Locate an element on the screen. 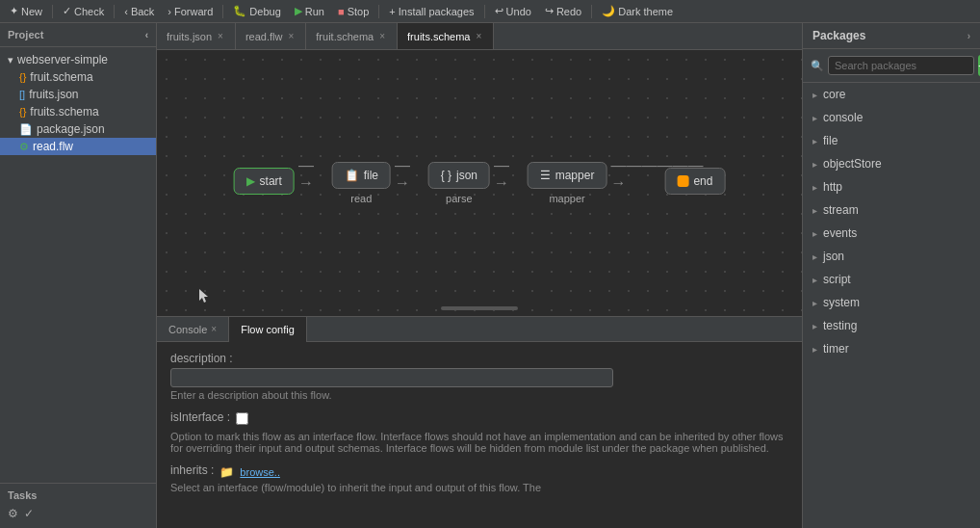  description-input is located at coordinates (392, 378).